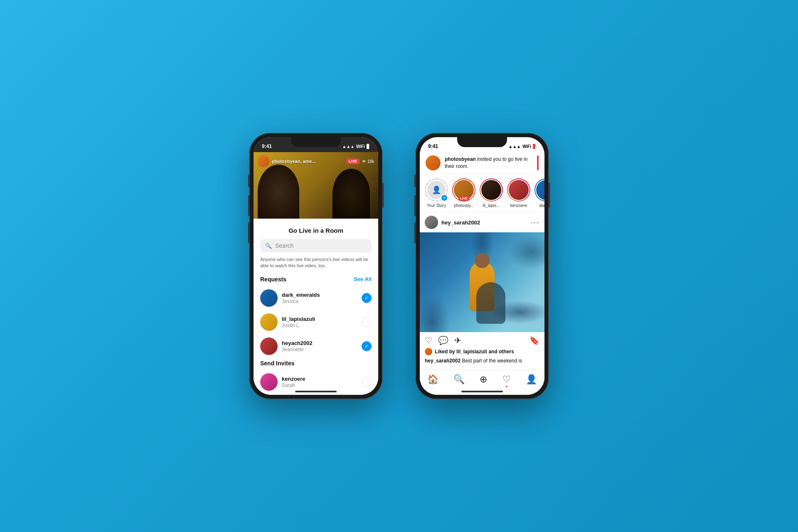  Describe the element at coordinates (519, 190) in the screenshot. I see `kenzoere-avatar` at that location.